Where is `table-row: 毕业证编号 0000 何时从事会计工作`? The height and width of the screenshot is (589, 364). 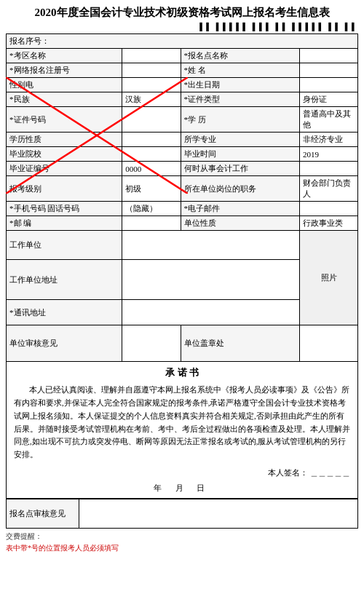
table-row: 毕业证编号 0000 何时从事会计工作 is located at coordinates (182, 169).